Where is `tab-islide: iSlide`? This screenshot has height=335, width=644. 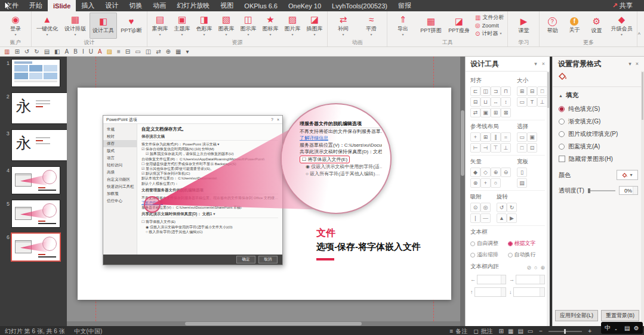 tab-islide: iSlide is located at coordinates (62, 6).